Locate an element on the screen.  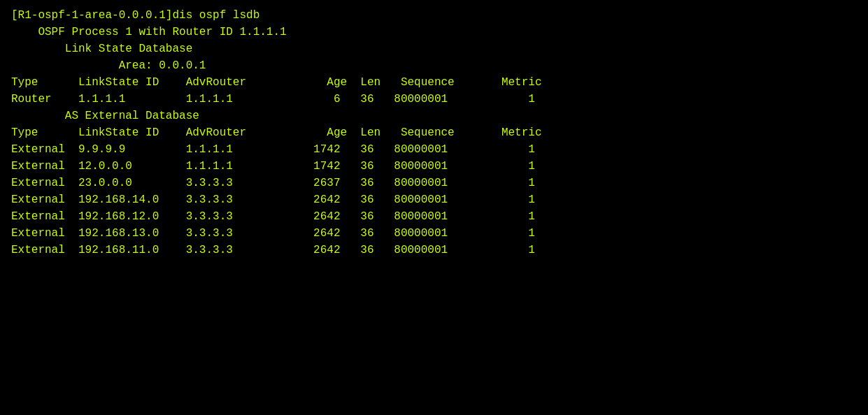
ext-table-row-1: External 9.9.9.9 1.1.1.1 1742 36 8000000… is located at coordinates (434, 150).